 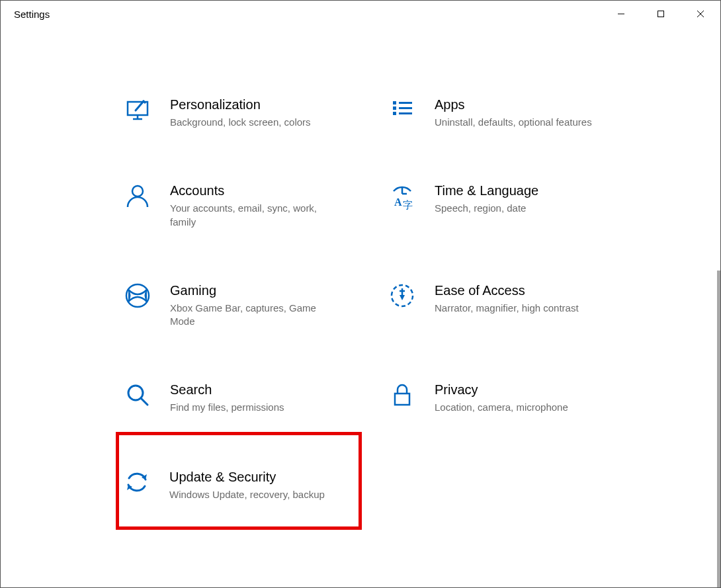 What do you see at coordinates (503, 306) in the screenshot?
I see `category-ease-of-access: Ease of AccessNarrator, magnifier, high …` at bounding box center [503, 306].